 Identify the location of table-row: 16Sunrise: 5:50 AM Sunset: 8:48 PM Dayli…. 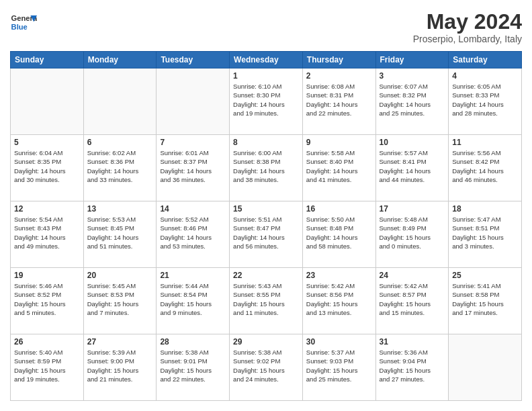
(339, 235).